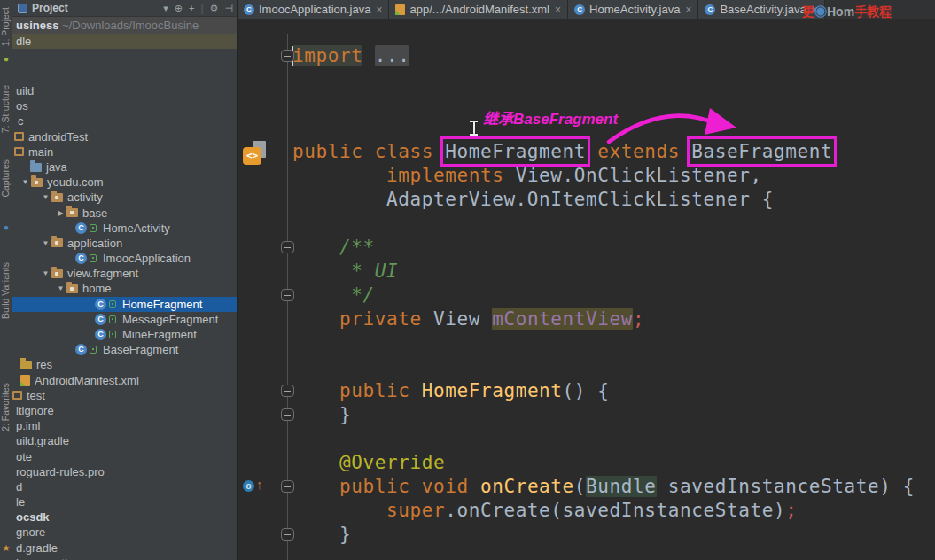 Image resolution: width=935 pixels, height=560 pixels. Describe the element at coordinates (124, 41) in the screenshot. I see `tree-item-gradle-partial: dle` at that location.